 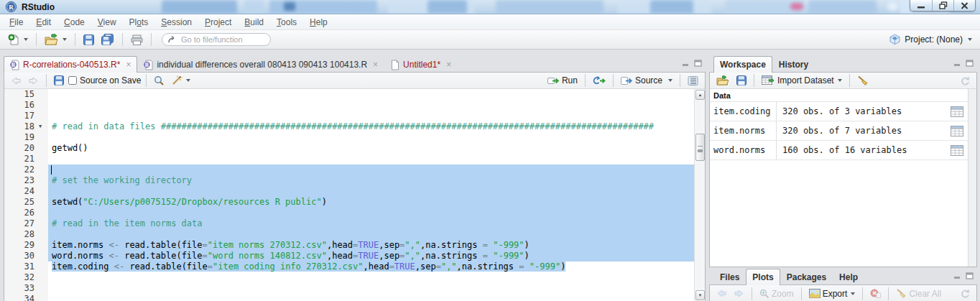 What do you see at coordinates (108, 40) in the screenshot?
I see `save-all-button` at bounding box center [108, 40].